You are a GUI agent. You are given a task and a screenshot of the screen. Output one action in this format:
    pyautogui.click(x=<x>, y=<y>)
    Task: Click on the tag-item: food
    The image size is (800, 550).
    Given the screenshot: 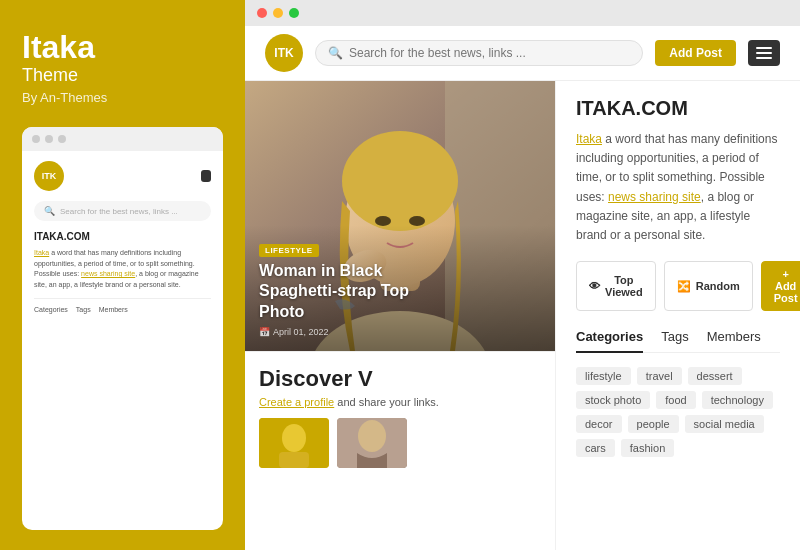 What is the action you would take?
    pyautogui.click(x=676, y=400)
    